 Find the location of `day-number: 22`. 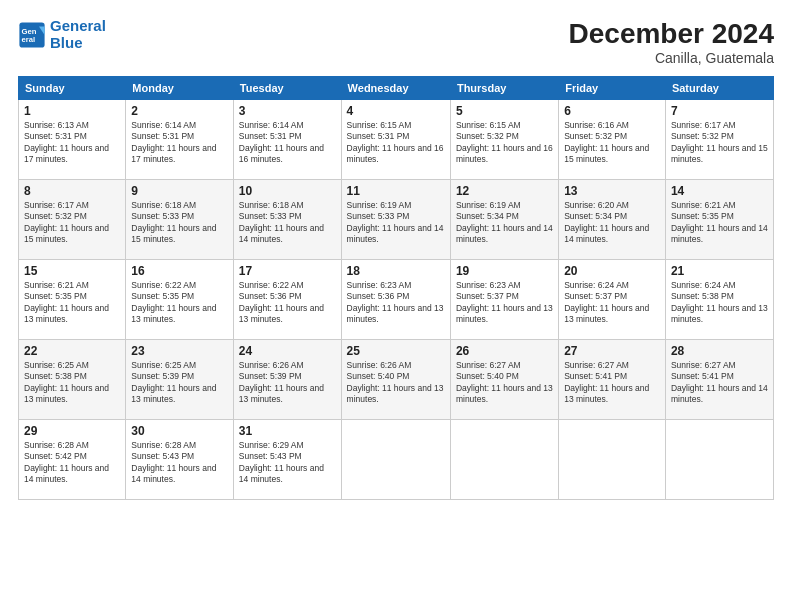

day-number: 22 is located at coordinates (72, 351).